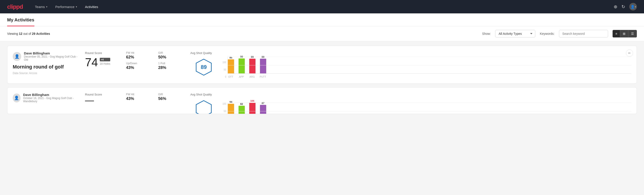  I want to click on score-badge-area: +4 18 Holes, so click(105, 61).